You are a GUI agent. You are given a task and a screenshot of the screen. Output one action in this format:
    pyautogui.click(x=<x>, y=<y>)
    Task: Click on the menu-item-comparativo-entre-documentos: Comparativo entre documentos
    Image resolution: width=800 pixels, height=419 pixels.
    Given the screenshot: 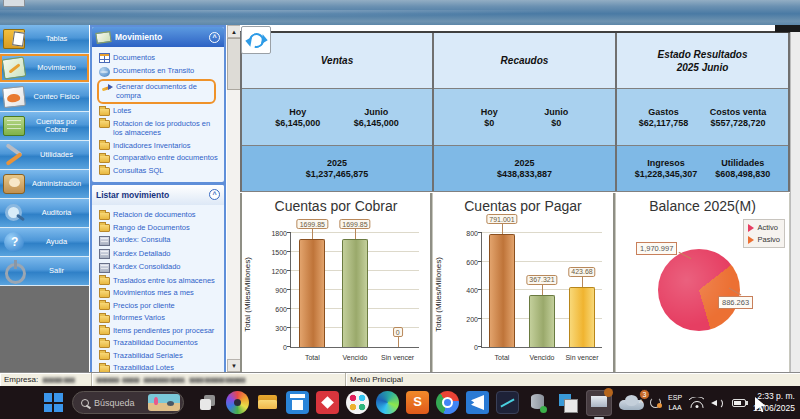 What is the action you would take?
    pyautogui.click(x=160, y=158)
    